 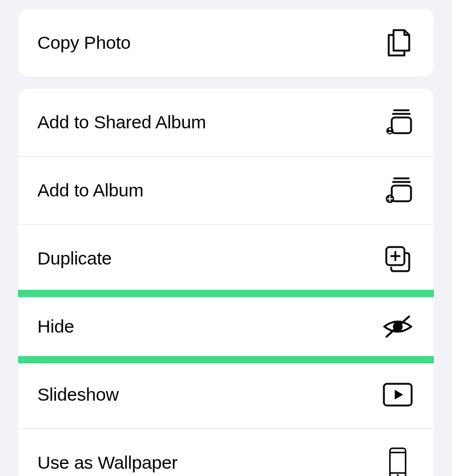 I want to click on wallpaper-label: Use as Wallpaper, so click(x=107, y=463).